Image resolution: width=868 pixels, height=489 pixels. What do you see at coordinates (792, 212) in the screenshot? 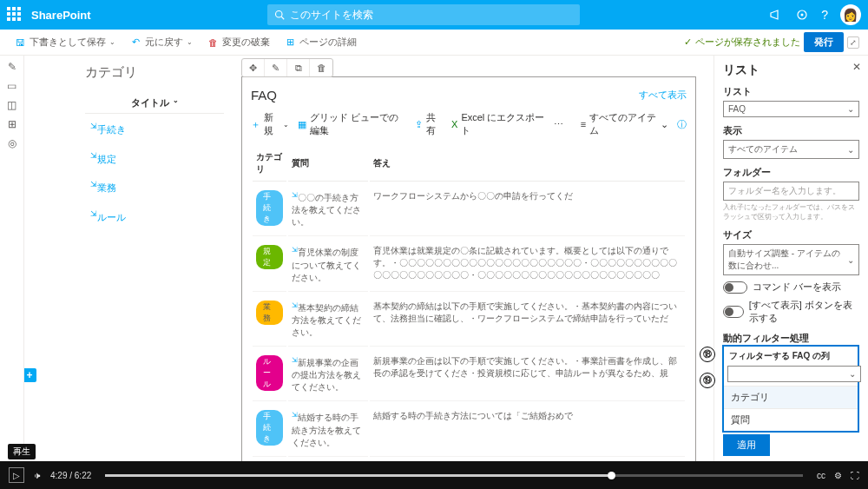
I see `folder-hint: 入れ子になったフォルダーでは、パスをスラッシュで区切って入力します。` at bounding box center [792, 212].